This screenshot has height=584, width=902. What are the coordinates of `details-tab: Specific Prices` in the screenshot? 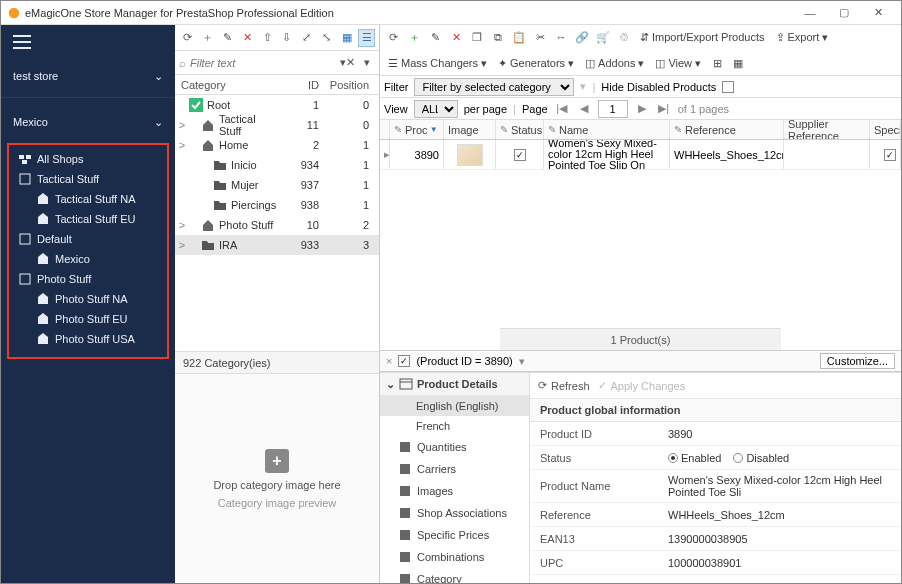 It's located at (454, 535).